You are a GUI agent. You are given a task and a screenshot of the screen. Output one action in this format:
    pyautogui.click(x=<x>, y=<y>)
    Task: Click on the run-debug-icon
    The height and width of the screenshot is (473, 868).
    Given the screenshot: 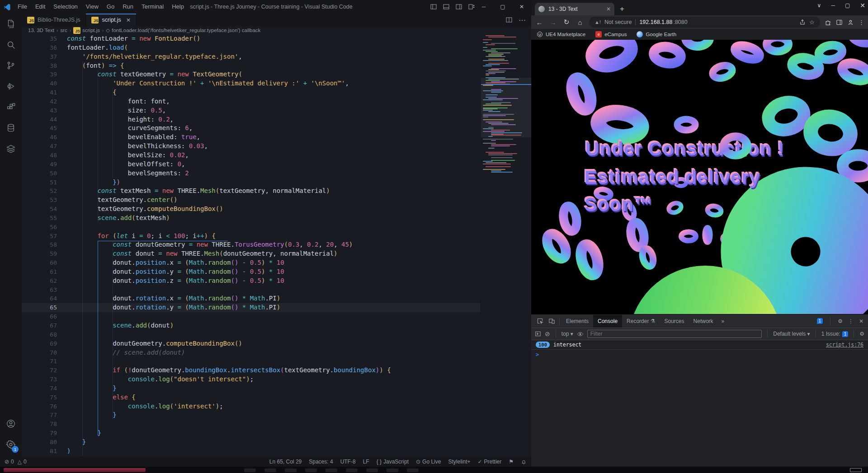 What is the action you would take?
    pyautogui.click(x=11, y=86)
    